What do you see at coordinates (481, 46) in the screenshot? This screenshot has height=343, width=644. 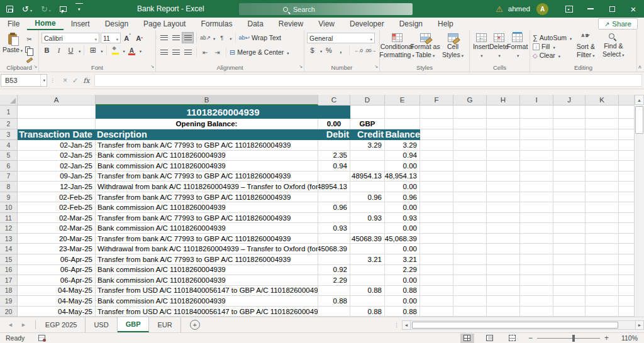 I see `insert-cells-button: ← Insert` at bounding box center [481, 46].